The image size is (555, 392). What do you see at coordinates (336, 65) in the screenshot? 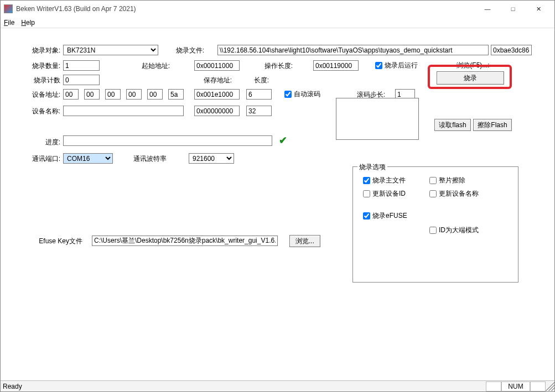
I see `input-op-len` at bounding box center [336, 65].